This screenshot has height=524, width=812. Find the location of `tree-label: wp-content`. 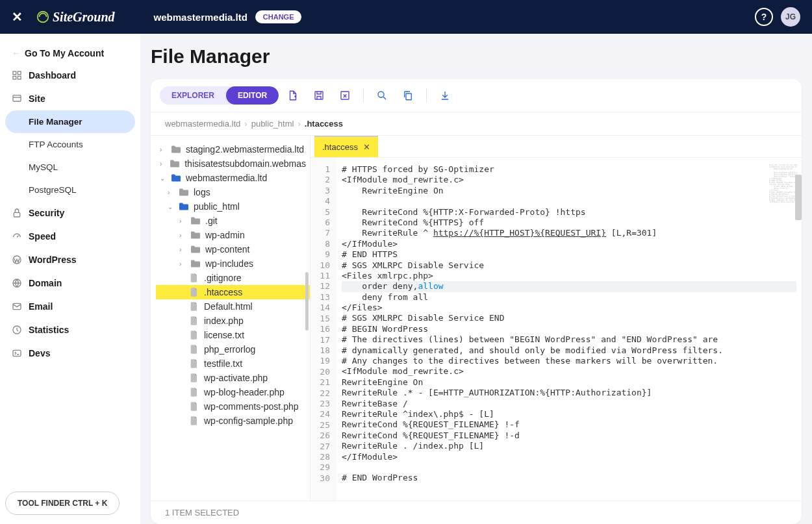

tree-label: wp-content is located at coordinates (227, 249).